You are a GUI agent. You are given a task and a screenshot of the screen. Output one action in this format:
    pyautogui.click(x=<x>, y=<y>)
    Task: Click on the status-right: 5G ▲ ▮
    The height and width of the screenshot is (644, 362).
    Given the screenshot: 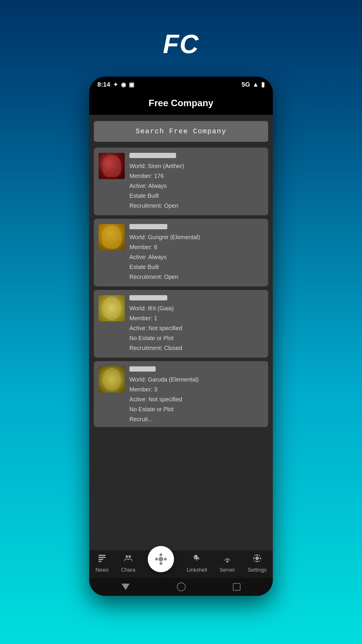 What is the action you would take?
    pyautogui.click(x=253, y=85)
    